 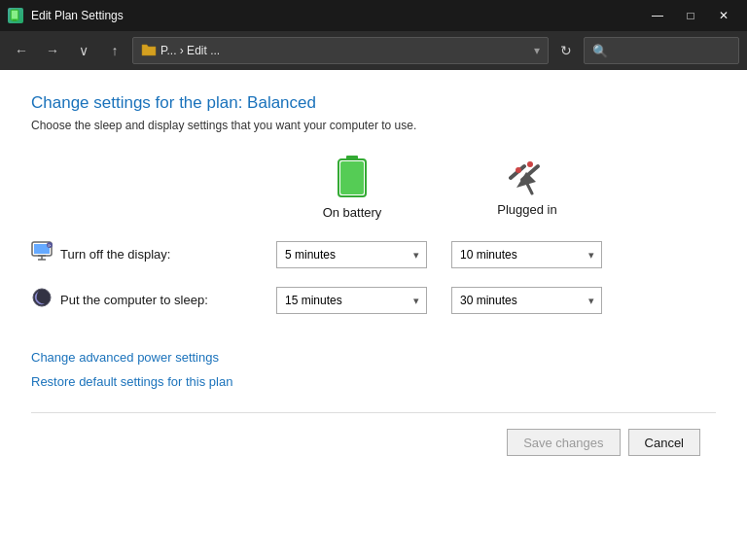 What do you see at coordinates (563, 442) in the screenshot?
I see `save-changes-button: Save changes` at bounding box center [563, 442].